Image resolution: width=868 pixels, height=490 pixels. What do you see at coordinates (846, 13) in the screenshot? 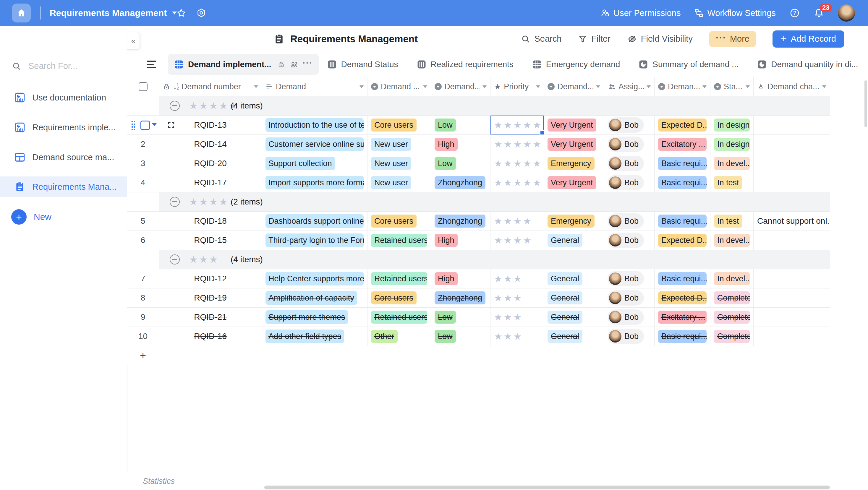
I see `user-avatar` at bounding box center [846, 13].